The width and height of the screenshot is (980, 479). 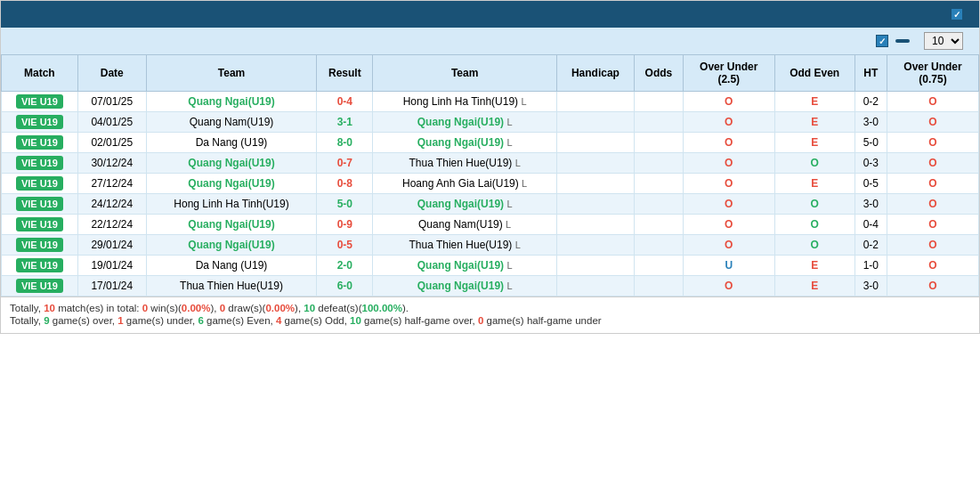 What do you see at coordinates (345, 164) in the screenshot?
I see `cell-result: 0-7` at bounding box center [345, 164].